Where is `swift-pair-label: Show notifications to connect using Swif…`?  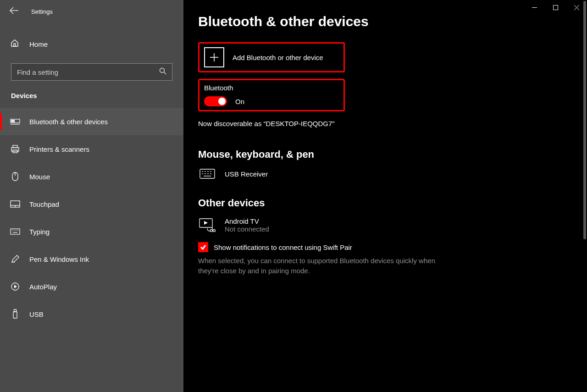 swift-pair-label: Show notifications to connect using Swif… is located at coordinates (283, 248).